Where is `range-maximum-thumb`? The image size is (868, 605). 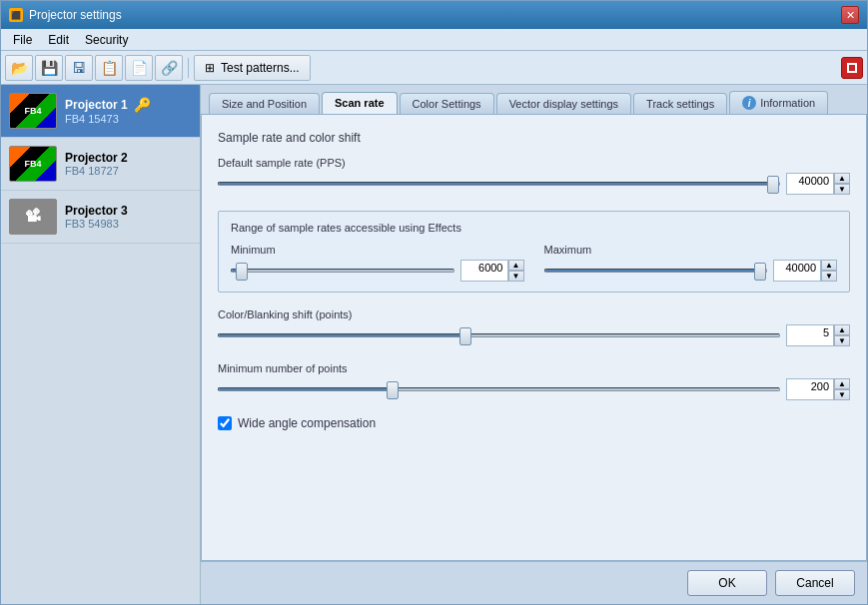
range-maximum-thumb is located at coordinates (760, 272).